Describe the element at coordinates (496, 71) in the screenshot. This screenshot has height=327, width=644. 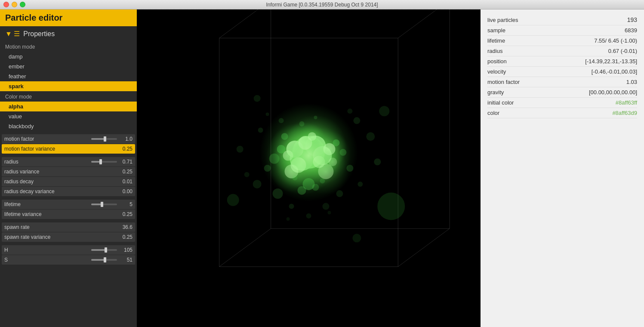
I see `info-label-velocity: velocity` at that location.